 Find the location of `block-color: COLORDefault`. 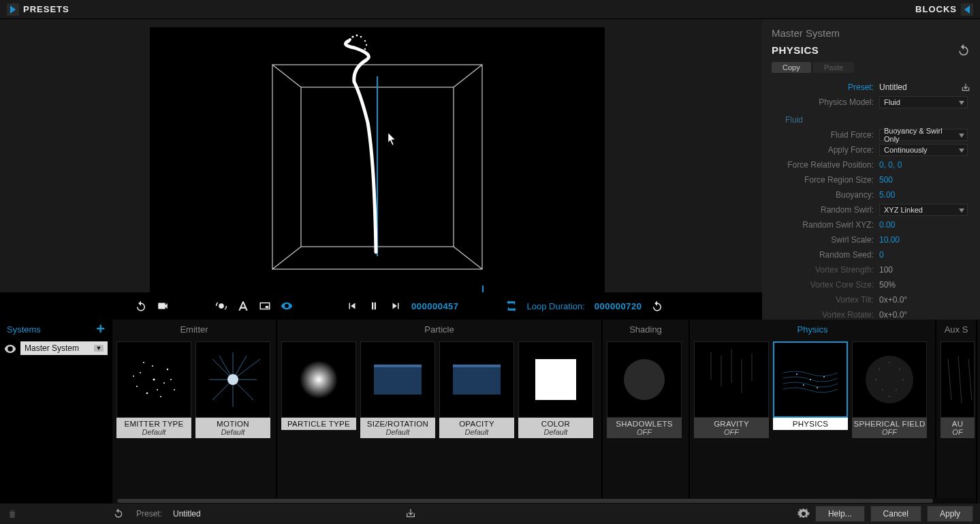

block-color: COLORDefault is located at coordinates (556, 390).